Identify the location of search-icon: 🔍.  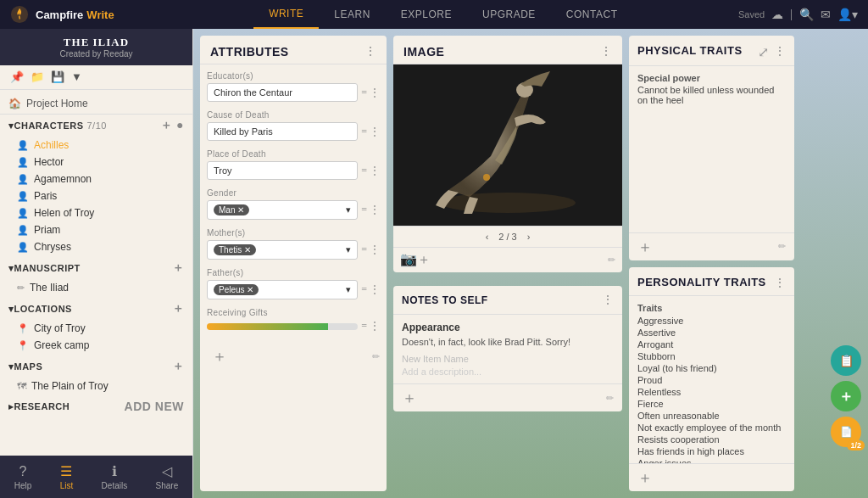
(807, 15).